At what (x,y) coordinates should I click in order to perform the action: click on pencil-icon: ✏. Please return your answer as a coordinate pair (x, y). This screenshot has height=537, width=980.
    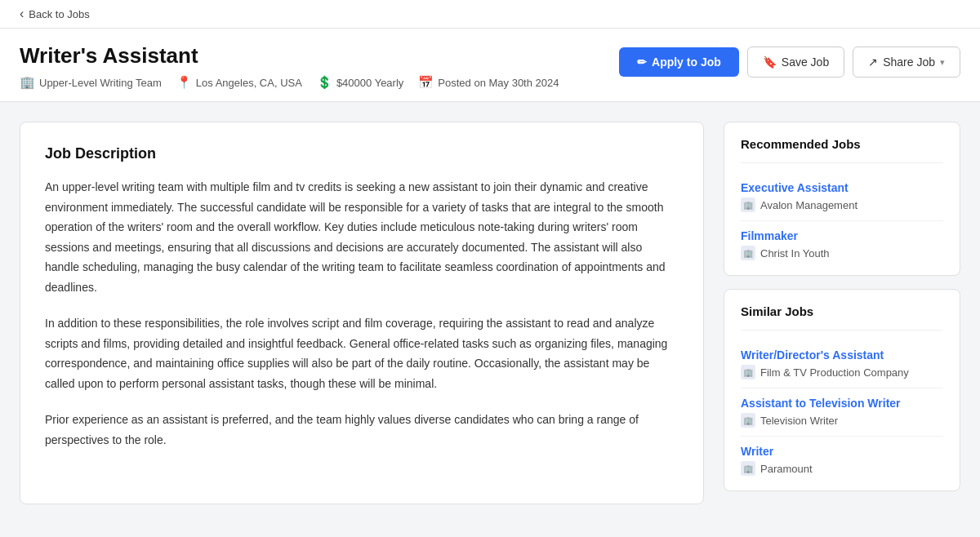
    Looking at the image, I should click on (642, 62).